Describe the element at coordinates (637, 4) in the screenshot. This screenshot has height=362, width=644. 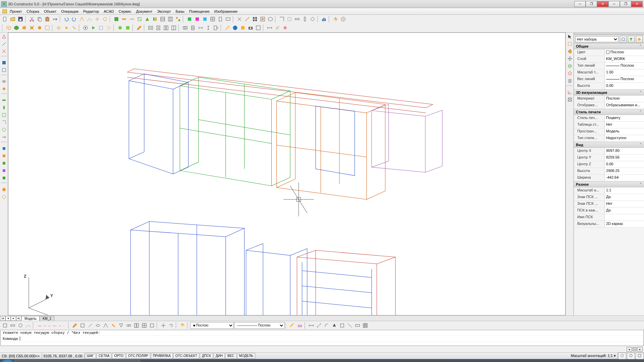
I see `doc-close-button: ✕` at that location.